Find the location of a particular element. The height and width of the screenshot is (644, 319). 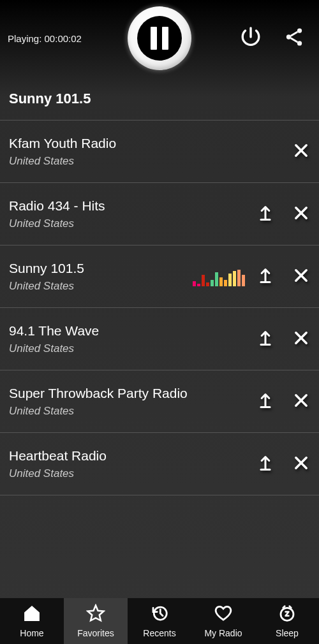

station-name: Radio 434 - Hits is located at coordinates (133, 206).